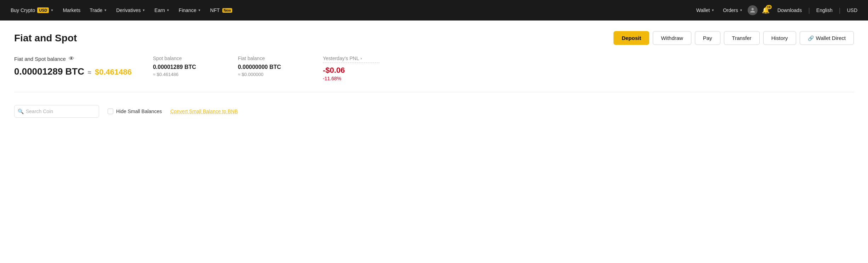 This screenshot has height=263, width=868. What do you see at coordinates (215, 10) in the screenshot?
I see `nft-label: NFT` at bounding box center [215, 10].